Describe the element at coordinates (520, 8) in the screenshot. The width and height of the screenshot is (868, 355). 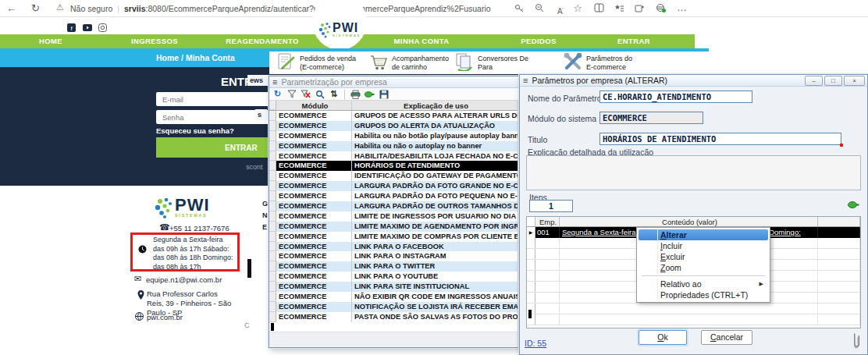
I see `password-key-icon` at that location.